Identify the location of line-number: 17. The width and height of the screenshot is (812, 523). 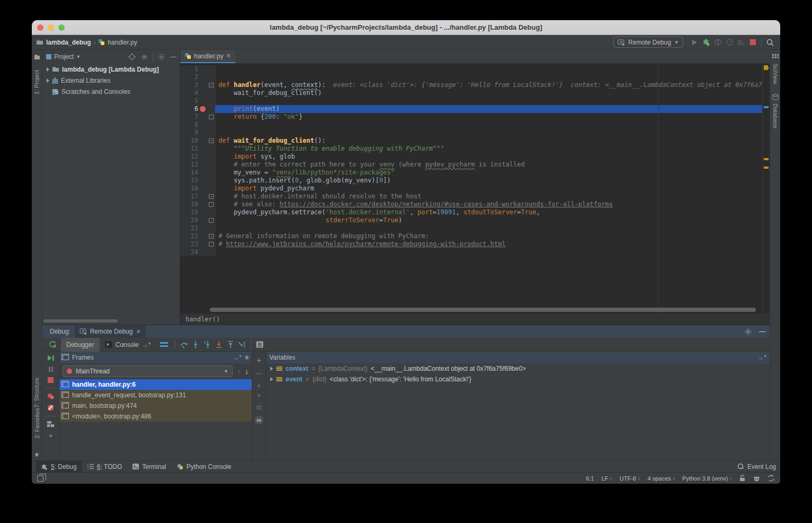
(189, 196).